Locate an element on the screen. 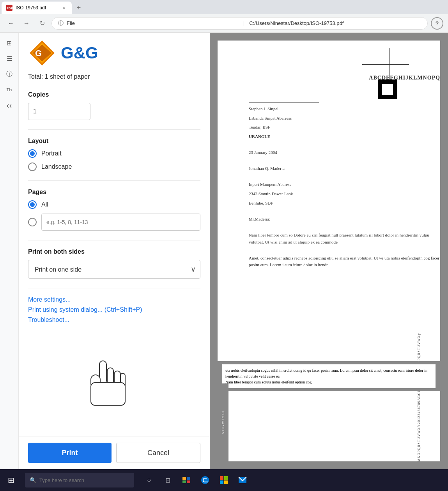 This screenshot has height=491, width=448. duplex-dropdown: Print on one side Print on both sides - … is located at coordinates (114, 269).